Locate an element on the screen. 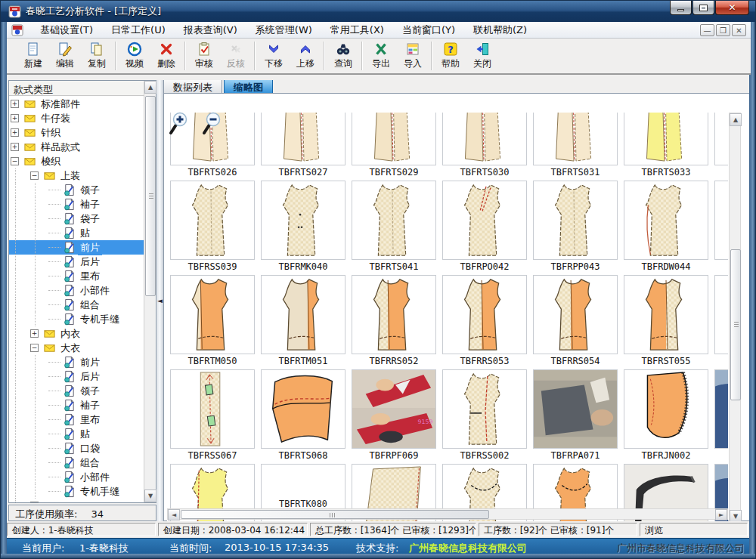  toolbar-copy-button: 复制 is located at coordinates (97, 56).